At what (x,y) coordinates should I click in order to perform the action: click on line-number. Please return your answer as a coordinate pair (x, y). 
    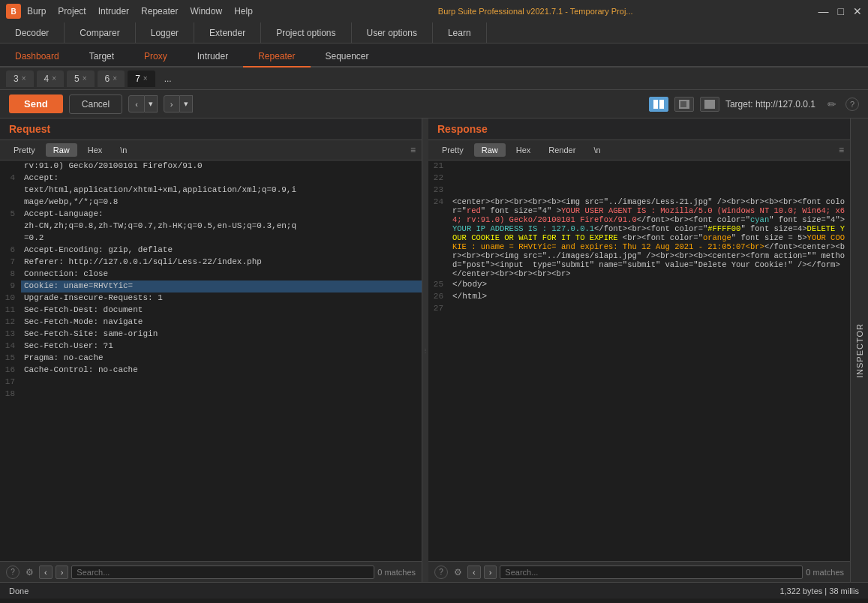
    Looking at the image, I should click on (11, 190).